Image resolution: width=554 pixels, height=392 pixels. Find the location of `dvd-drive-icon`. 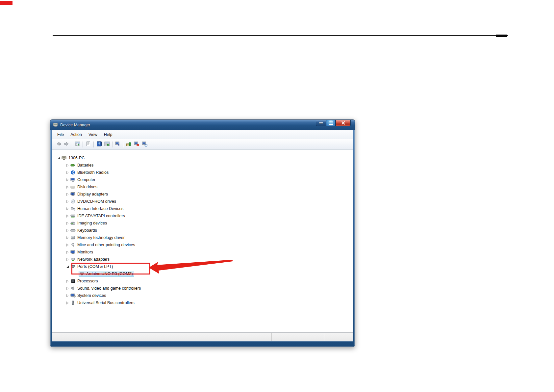

dvd-drive-icon is located at coordinates (73, 201).